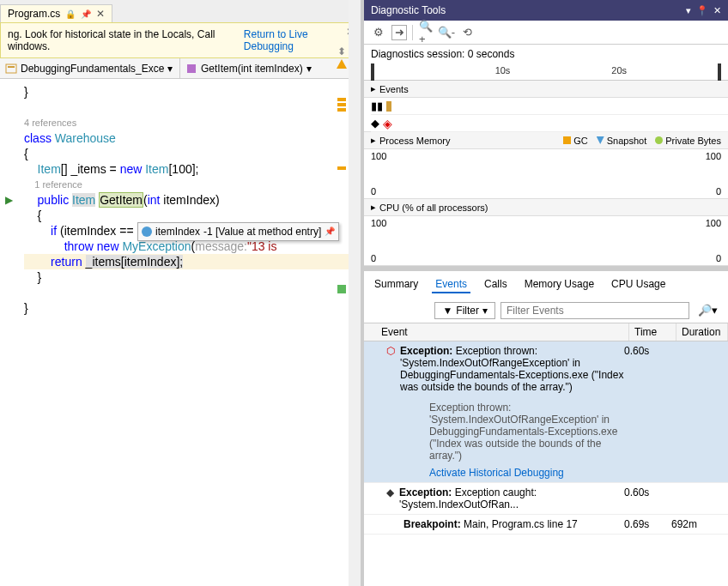 This screenshot has height=586, width=728. What do you see at coordinates (252, 69) in the screenshot?
I see `nav-method-label: GetItem(int itemIndex)` at bounding box center [252, 69].